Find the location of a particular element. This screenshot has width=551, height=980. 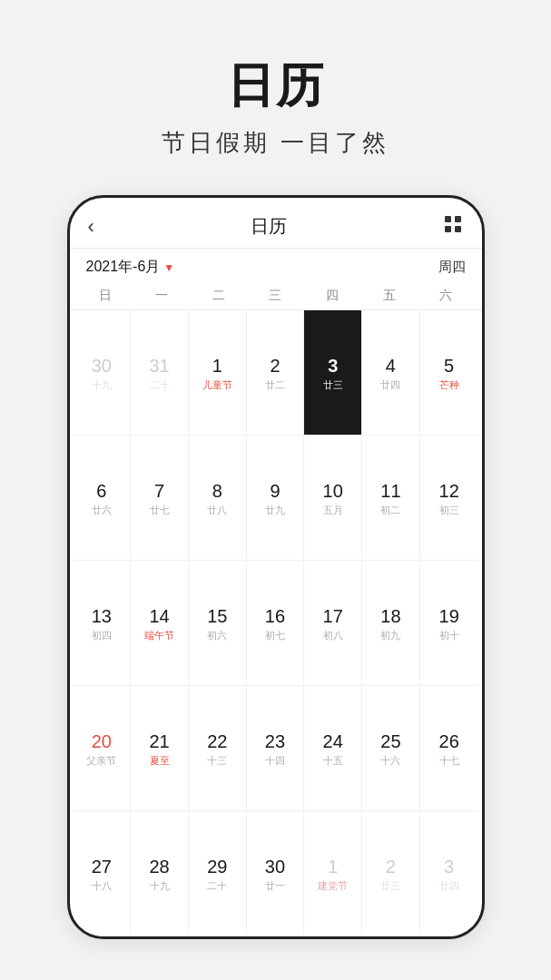

weekday-label: 二 is located at coordinates (220, 296).